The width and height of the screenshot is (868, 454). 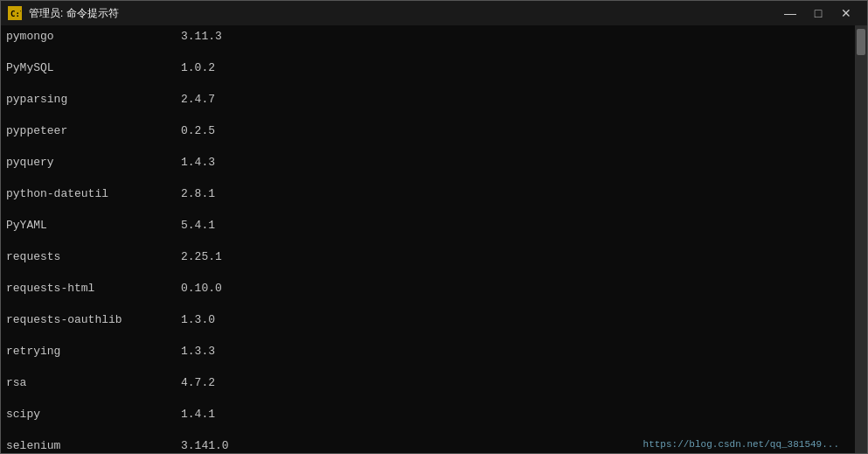 What do you see at coordinates (94, 352) in the screenshot?
I see `pkg-name: retrying` at bounding box center [94, 352].